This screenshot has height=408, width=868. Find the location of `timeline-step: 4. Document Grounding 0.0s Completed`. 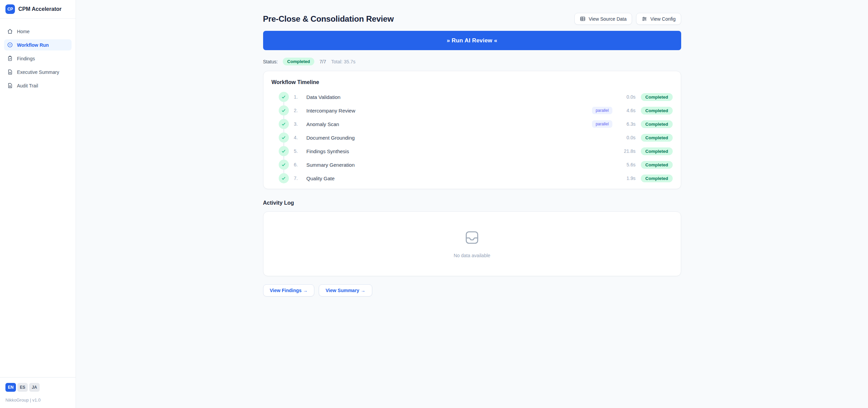

timeline-step: 4. Document Grounding 0.0s Completed is located at coordinates (472, 138).